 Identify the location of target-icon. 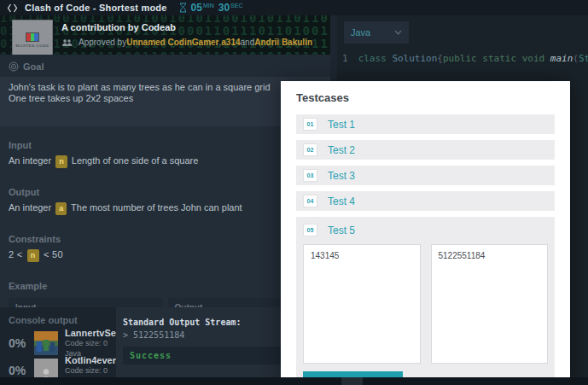
(14, 67).